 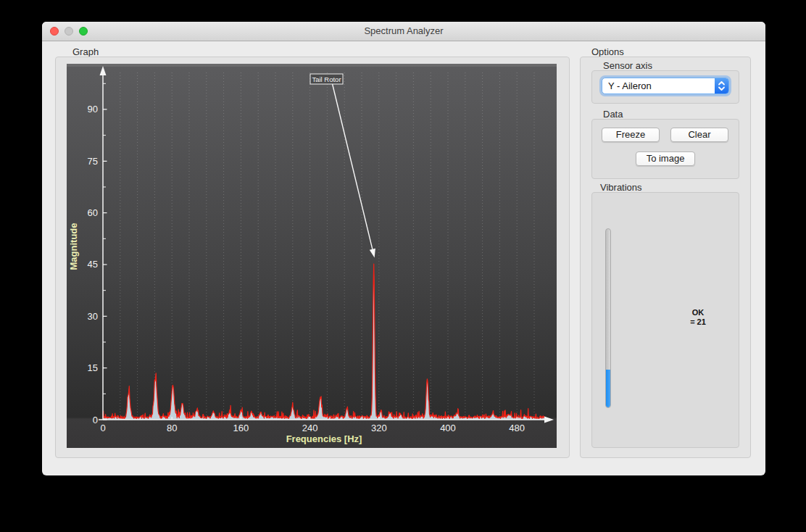 What do you see at coordinates (93, 109) in the screenshot?
I see `svg-text: 90` at bounding box center [93, 109].